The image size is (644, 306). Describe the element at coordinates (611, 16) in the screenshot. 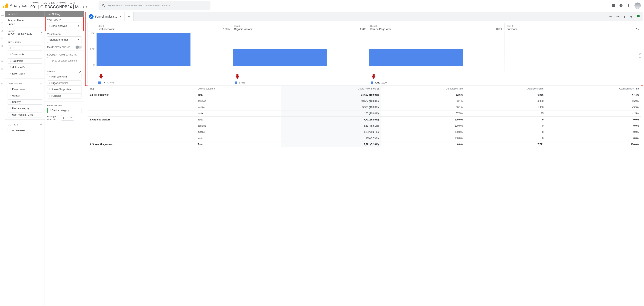

I see `undo-icon` at that location.